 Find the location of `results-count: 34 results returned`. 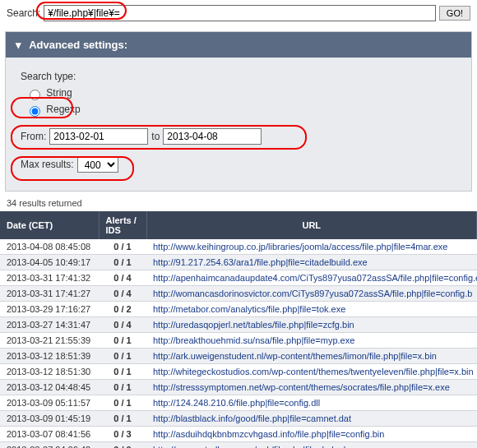

results-count: 34 results returned is located at coordinates (238, 203).